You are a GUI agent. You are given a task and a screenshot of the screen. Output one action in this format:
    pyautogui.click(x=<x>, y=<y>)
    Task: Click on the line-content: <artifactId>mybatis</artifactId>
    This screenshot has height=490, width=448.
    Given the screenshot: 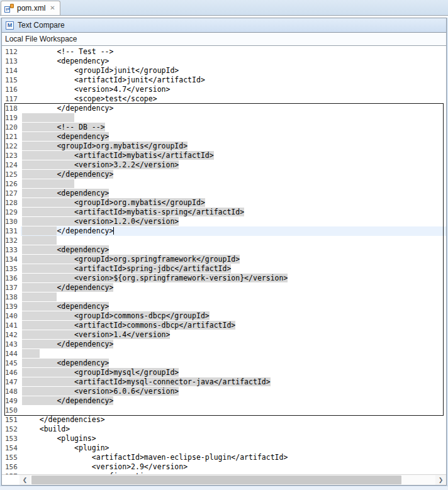 What is the action you would take?
    pyautogui.click(x=233, y=156)
    